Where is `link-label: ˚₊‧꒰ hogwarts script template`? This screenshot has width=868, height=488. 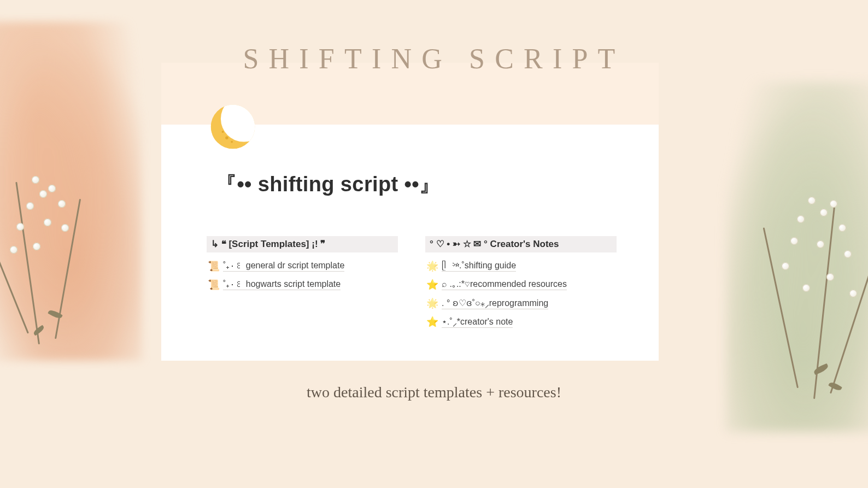 link-label: ˚₊‧꒰ hogwarts script template is located at coordinates (282, 285).